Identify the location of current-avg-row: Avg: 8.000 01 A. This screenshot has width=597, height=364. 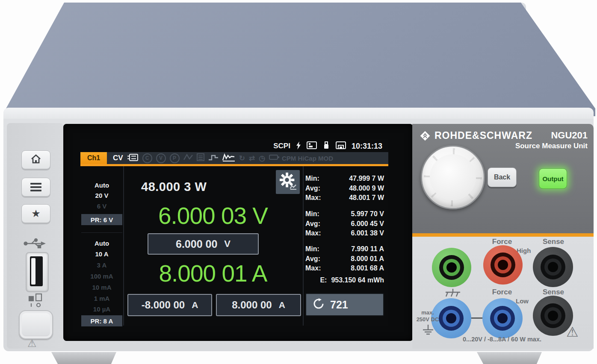
(345, 260).